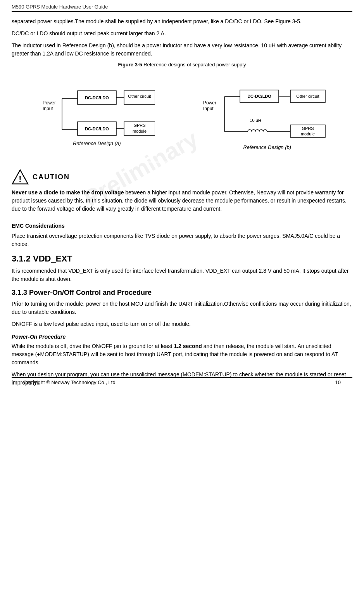 The width and height of the screenshot is (364, 594). I want to click on header-title: M590 GPRS Module Hardware User Guide, so click(60, 7).